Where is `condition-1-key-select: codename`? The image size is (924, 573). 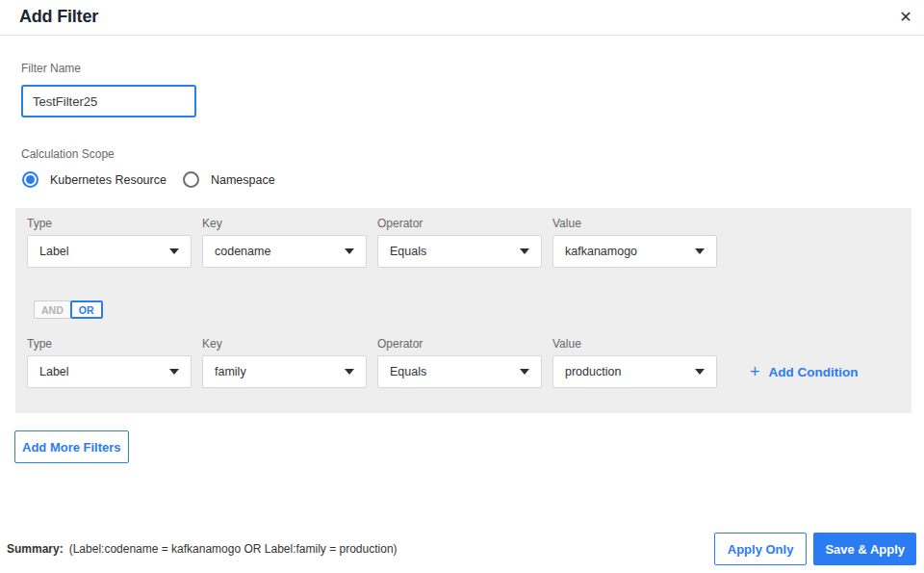 condition-1-key-select: codename is located at coordinates (285, 251).